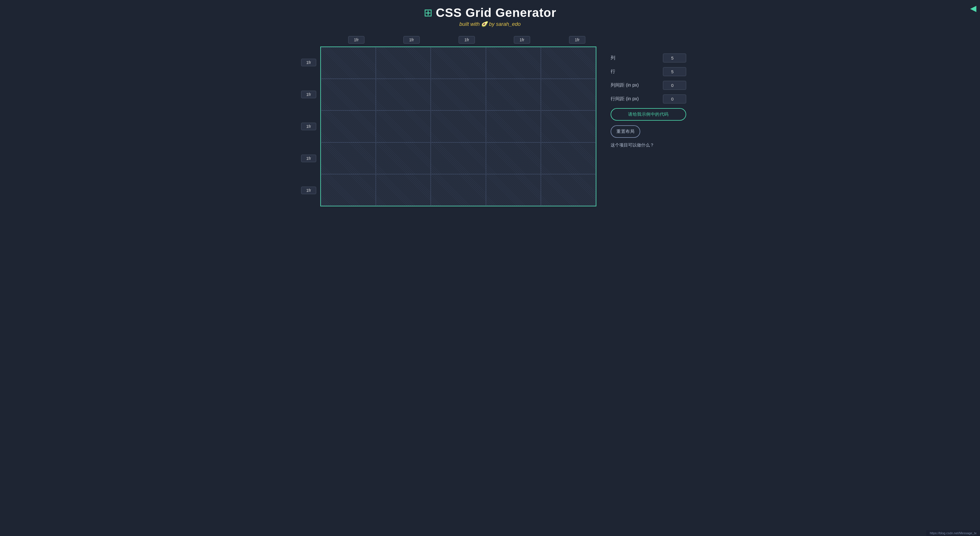  Describe the element at coordinates (648, 114) in the screenshot. I see `show-code-button: 请给我示例中的代码` at that location.